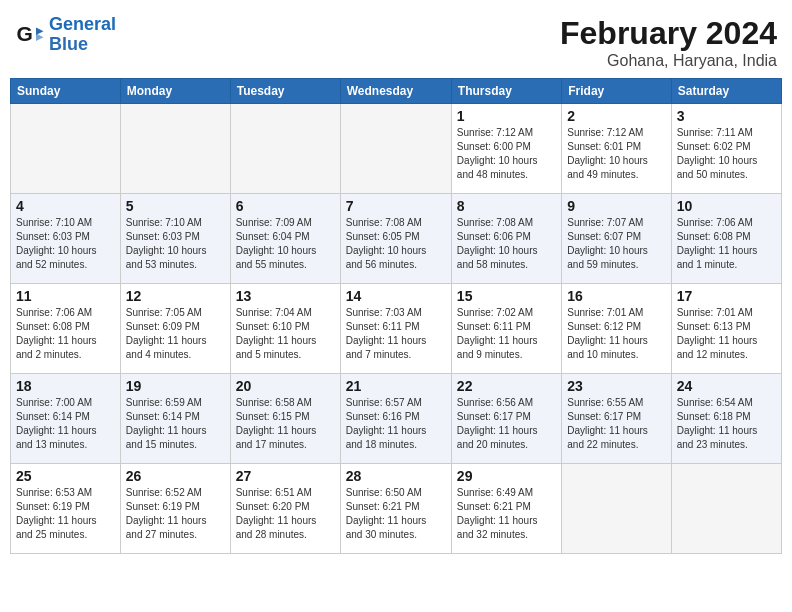 This screenshot has height=612, width=792. I want to click on day-info: Sunrise: 7:09 AM Sunset: 6:04 PM Dayligh…, so click(286, 244).